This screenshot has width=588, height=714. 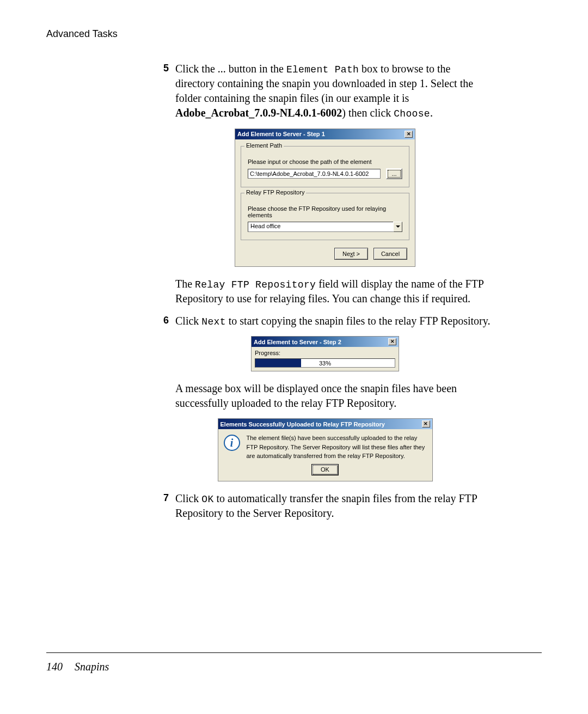 I want to click on step-5: 5 Click the ... button in the Element Pa…, so click(x=325, y=91).